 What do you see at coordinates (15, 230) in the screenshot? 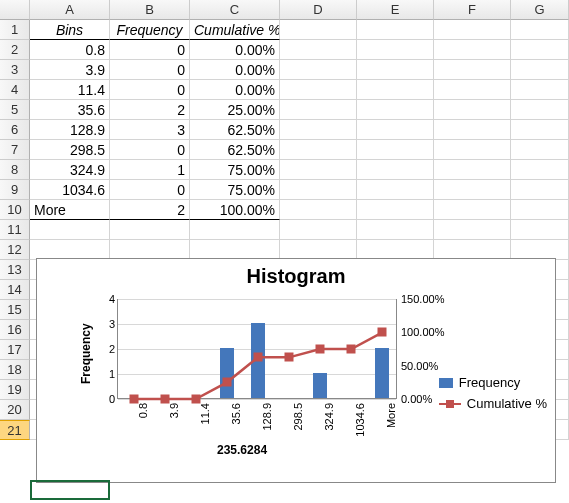
I see `row-header: 11` at bounding box center [15, 230].